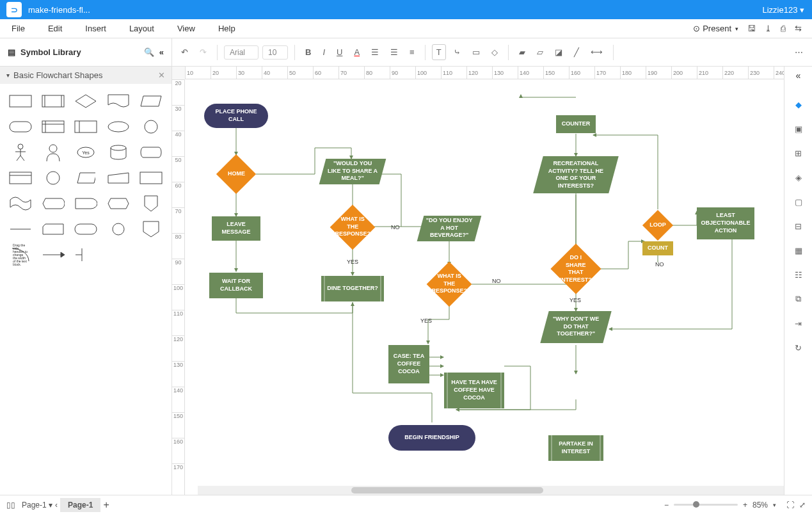  What do you see at coordinates (474, 390) in the screenshot?
I see `node-have: HAVE TEA HAVE COFFEE HAVE COCOA` at bounding box center [474, 390].